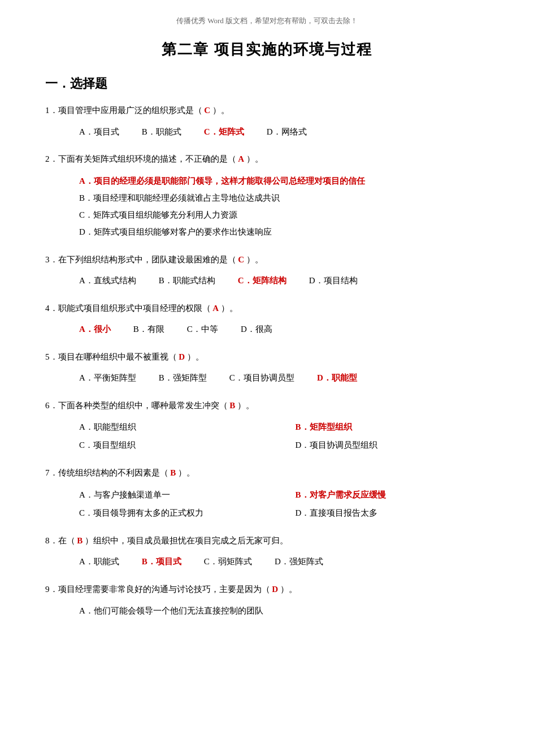  What do you see at coordinates (175, 232) in the screenshot?
I see `option: D．矩阵式项目组织能够对客户的要求作出快速响应` at bounding box center [175, 232].